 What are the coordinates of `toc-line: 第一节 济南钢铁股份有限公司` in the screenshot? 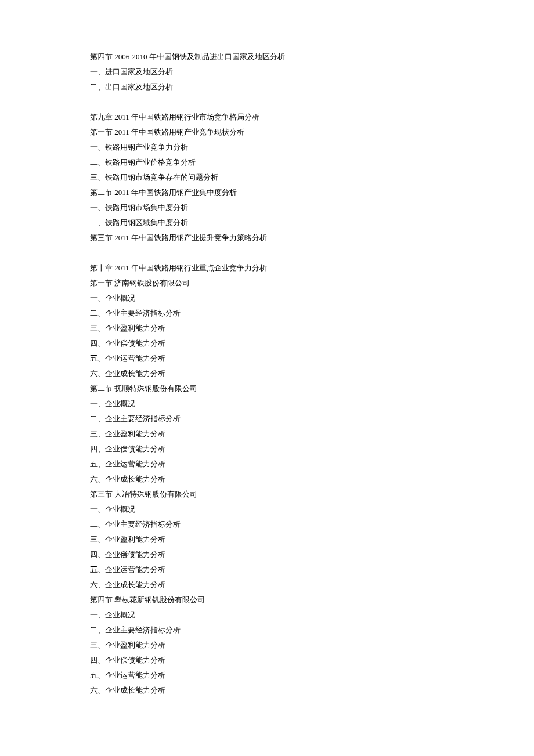 It's located at (267, 283).